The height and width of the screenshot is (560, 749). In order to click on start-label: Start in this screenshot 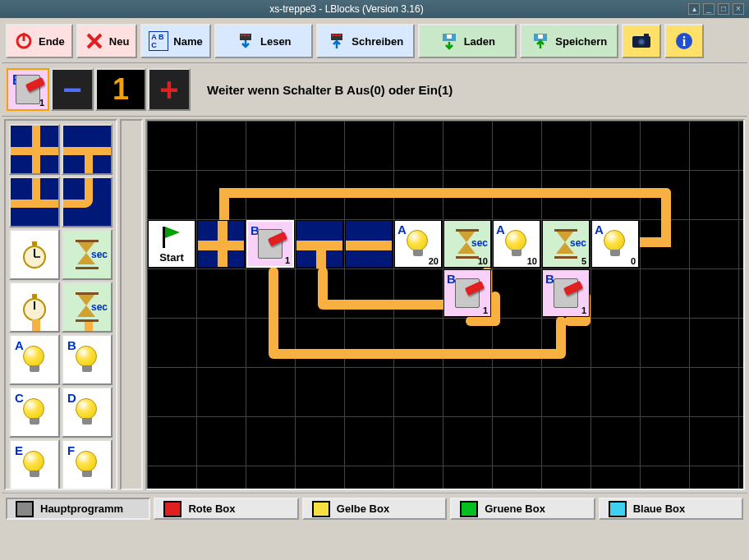, I will do `click(172, 258)`.